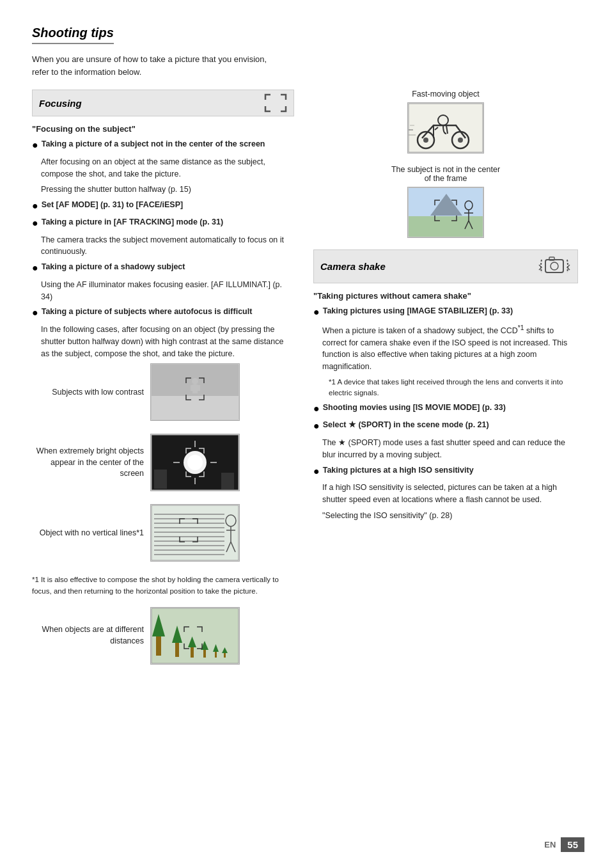 This screenshot has width=610, height=868. Describe the element at coordinates (195, 392) in the screenshot. I see `low-contrast-image` at that location.